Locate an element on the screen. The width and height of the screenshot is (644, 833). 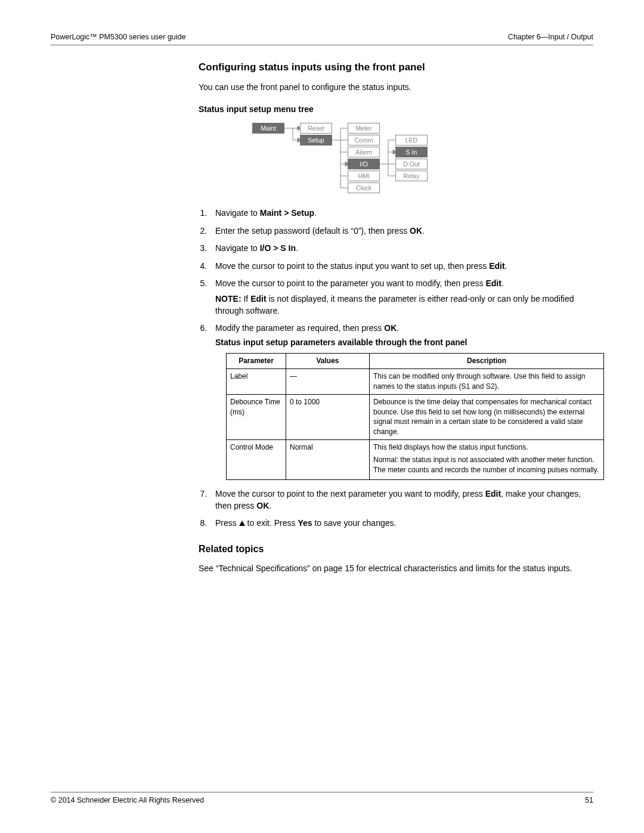
header-left: PowerLogic™ PM5300 series user guide is located at coordinates (118, 37).